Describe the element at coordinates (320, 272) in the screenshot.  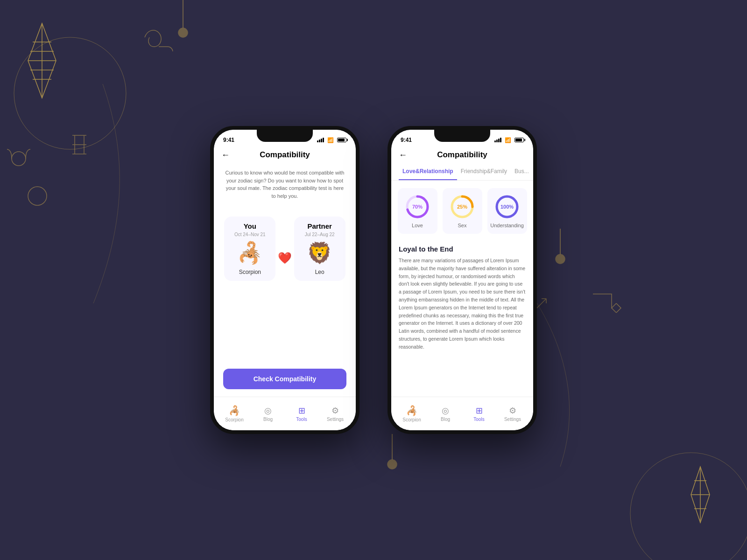
I see `partner-zodiac-name: Leo` at that location.